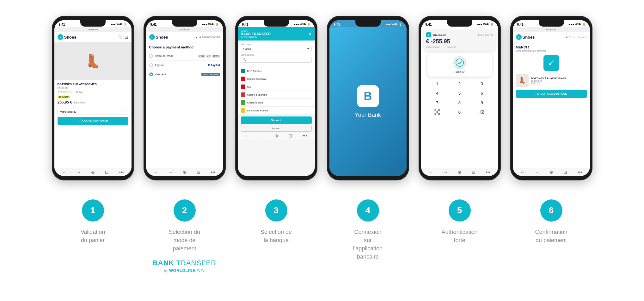  Describe the element at coordinates (185, 105) in the screenshot. I see `payment-content: Choose a payment method Carte de crédit …` at that location.